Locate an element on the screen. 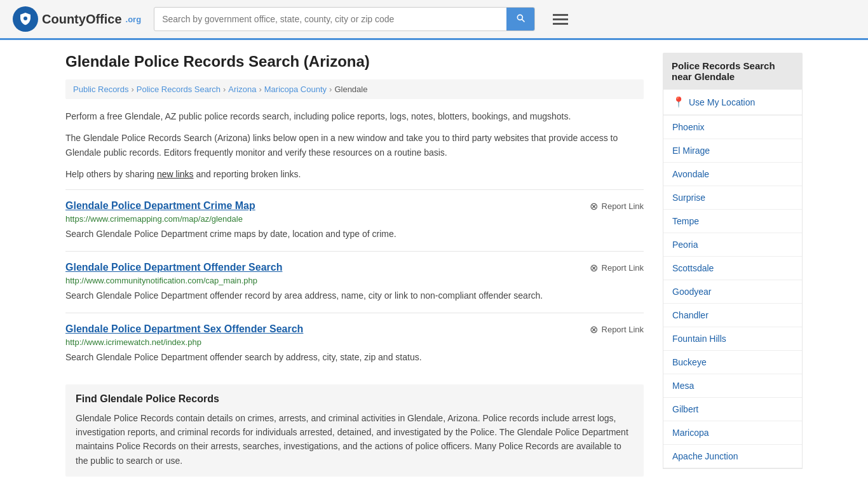  breadcrumb-sep-4: › is located at coordinates (330, 89).